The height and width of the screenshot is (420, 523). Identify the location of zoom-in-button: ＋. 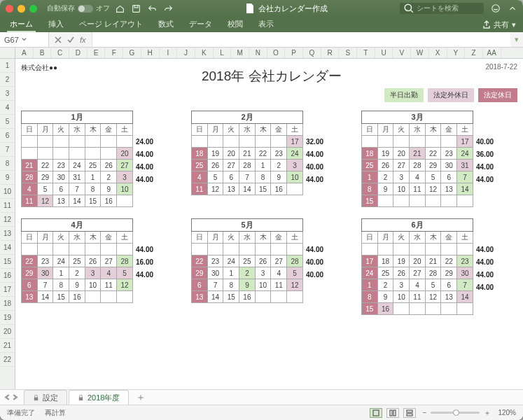
(487, 413).